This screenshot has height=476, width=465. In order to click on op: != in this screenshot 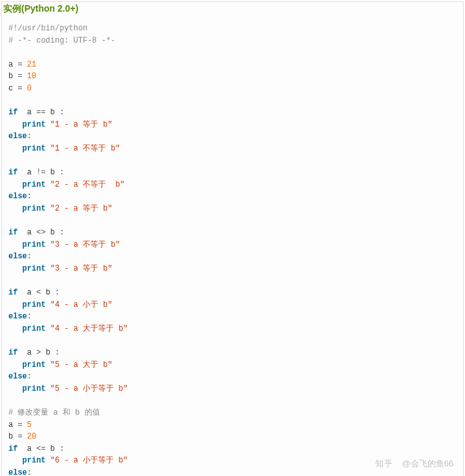, I will do `click(41, 172)`.